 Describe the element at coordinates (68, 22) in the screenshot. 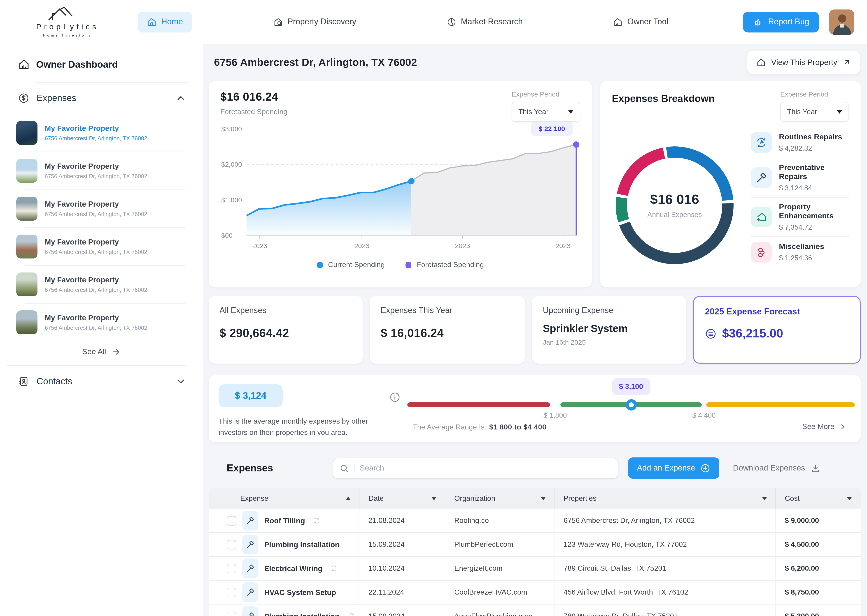

I see `brand-logo: PropLytics Home Investors` at that location.